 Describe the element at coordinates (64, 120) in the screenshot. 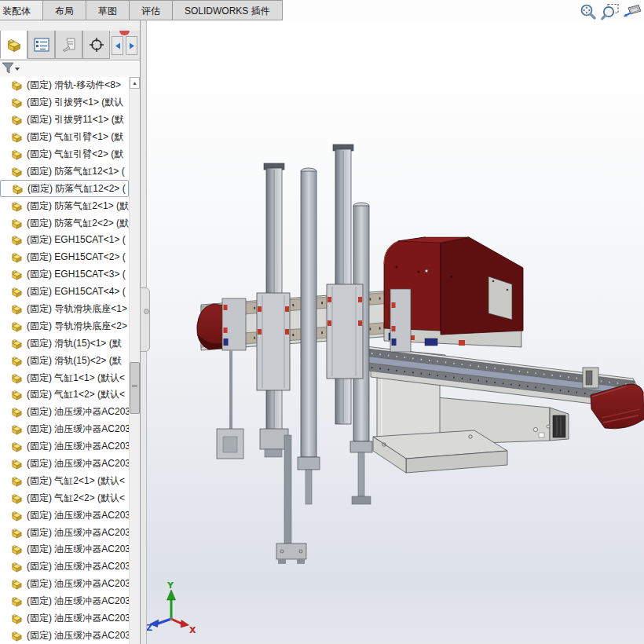

I see `tree-item: (固定) 引拔劈11<1> (默` at that location.